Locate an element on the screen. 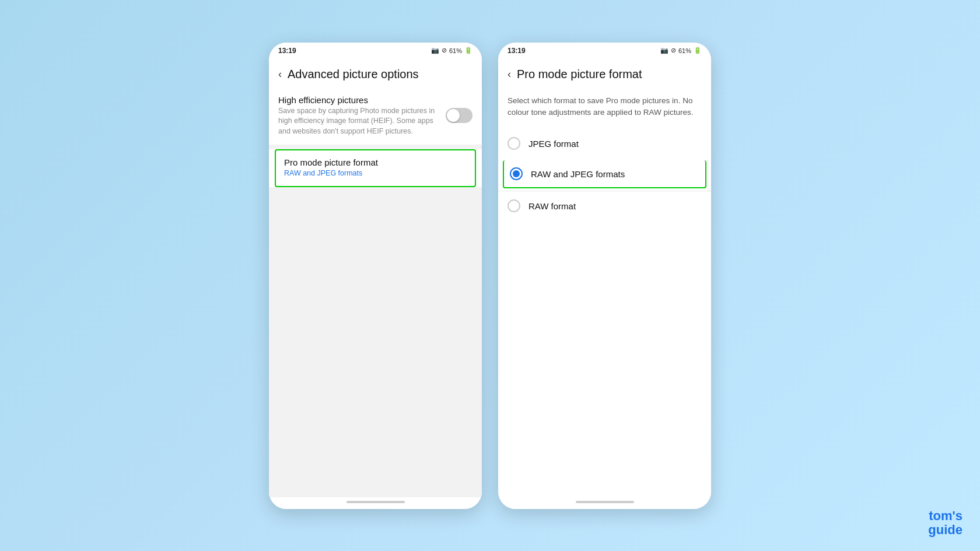 This screenshot has width=980, height=551. battery-icon-left: 🔋 is located at coordinates (468, 50).